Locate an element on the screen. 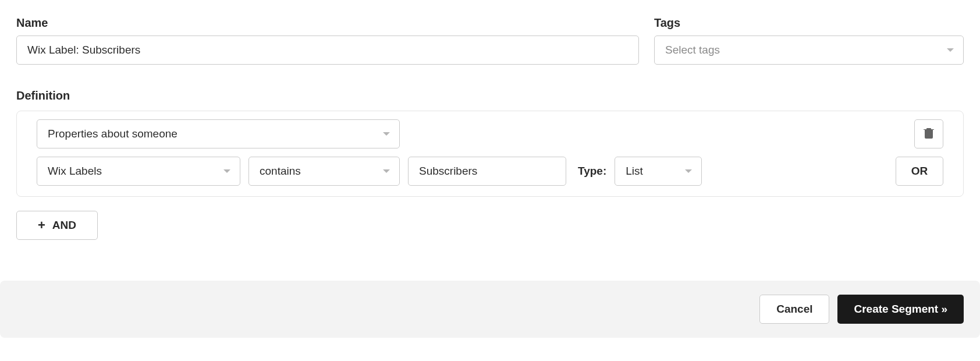 The width and height of the screenshot is (980, 361). operator-select: contains is located at coordinates (324, 171).